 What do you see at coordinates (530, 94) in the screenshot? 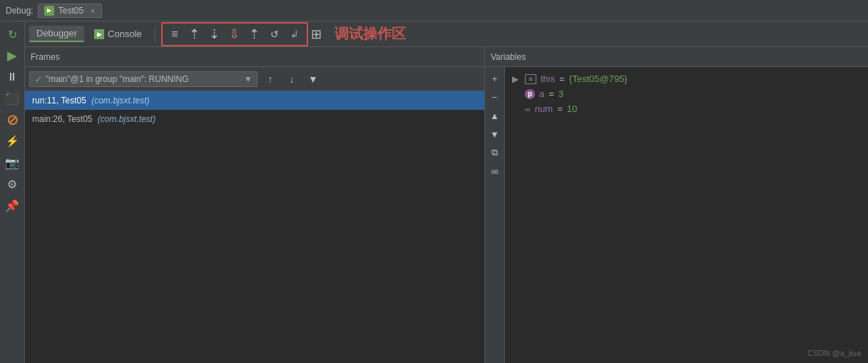
I see `p-icon: p` at bounding box center [530, 94].